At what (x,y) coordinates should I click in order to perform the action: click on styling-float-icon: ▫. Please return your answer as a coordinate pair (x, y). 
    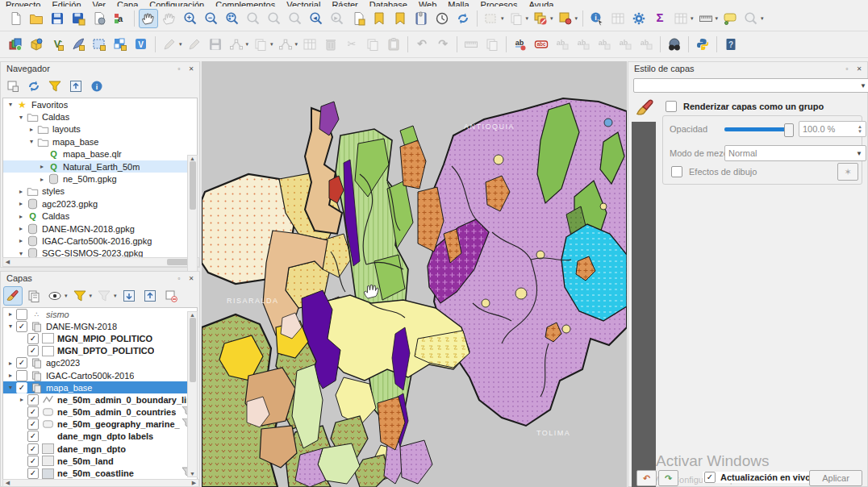
    Looking at the image, I should click on (847, 69).